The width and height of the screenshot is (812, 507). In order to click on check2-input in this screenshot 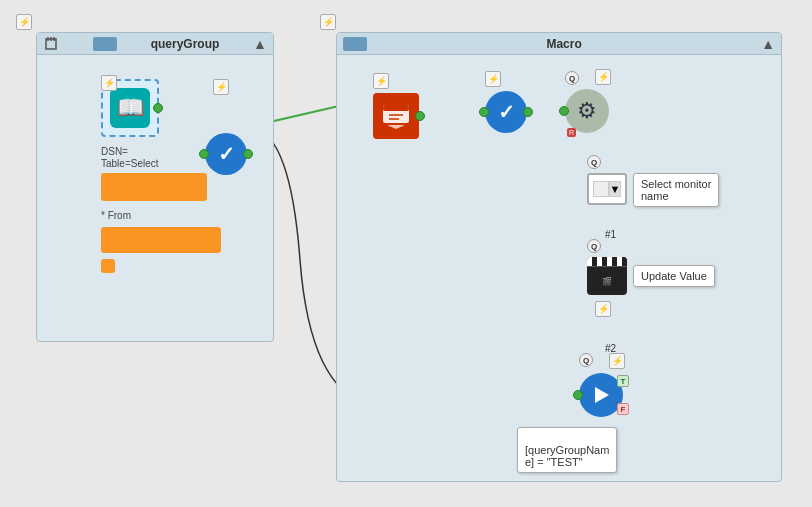, I will do `click(484, 112)`.